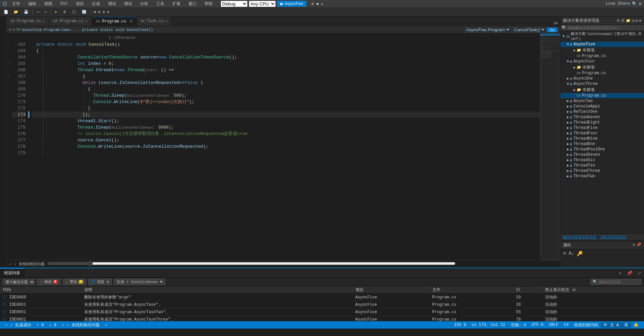  I want to click on error-filter-btn: ✕ 错误 0, so click(49, 282).